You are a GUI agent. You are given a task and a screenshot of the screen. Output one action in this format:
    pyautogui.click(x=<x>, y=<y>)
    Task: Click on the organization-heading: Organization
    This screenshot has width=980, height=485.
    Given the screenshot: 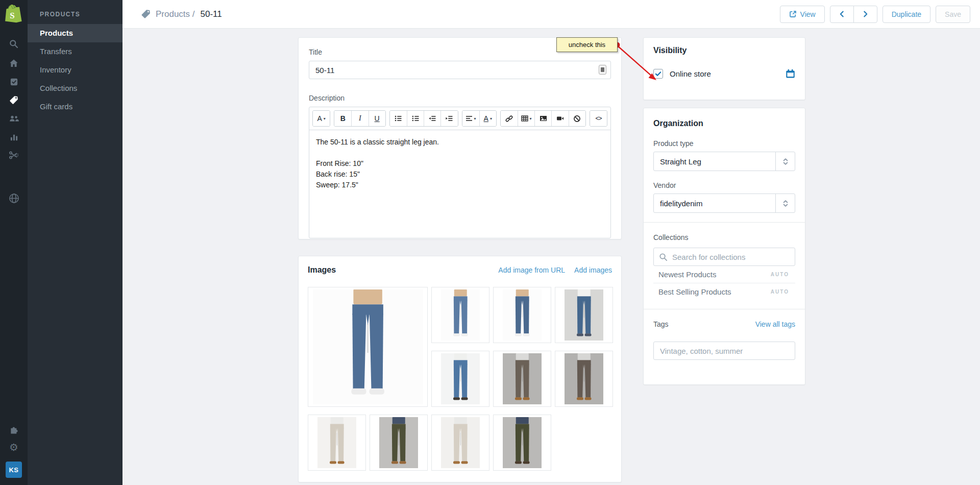 What is the action you would take?
    pyautogui.click(x=724, y=124)
    